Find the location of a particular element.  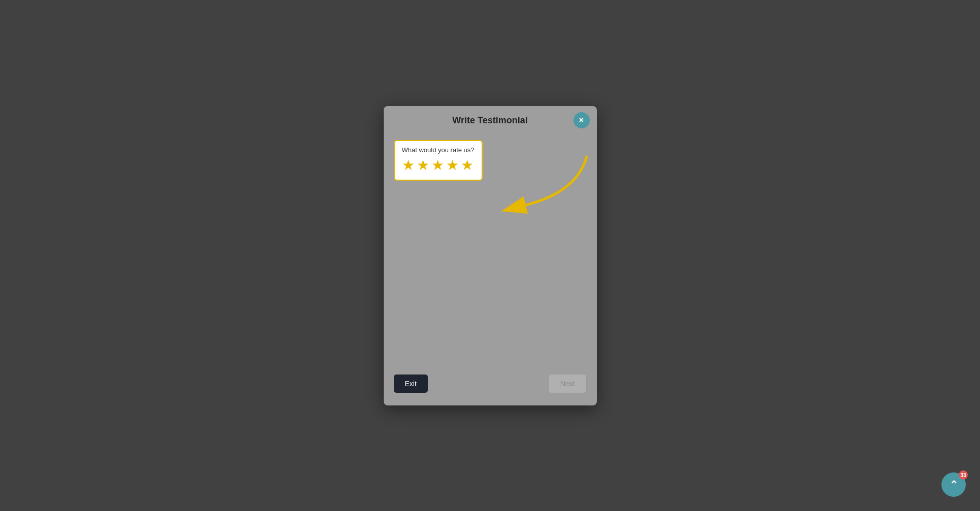

fab-icon: ⌃ is located at coordinates (954, 485).